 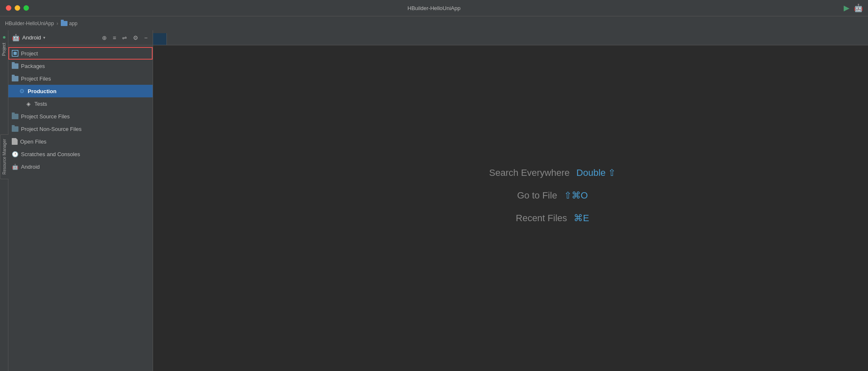 What do you see at coordinates (81, 129) in the screenshot?
I see `tree-item-project-non-source-files: Project Non-Source Files` at bounding box center [81, 129].